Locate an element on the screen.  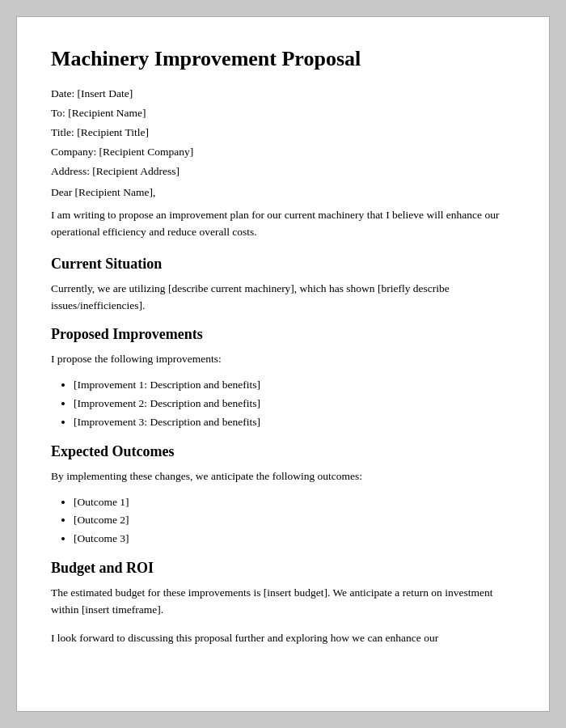
salutation: Dear [Recipient Name], is located at coordinates (283, 193).